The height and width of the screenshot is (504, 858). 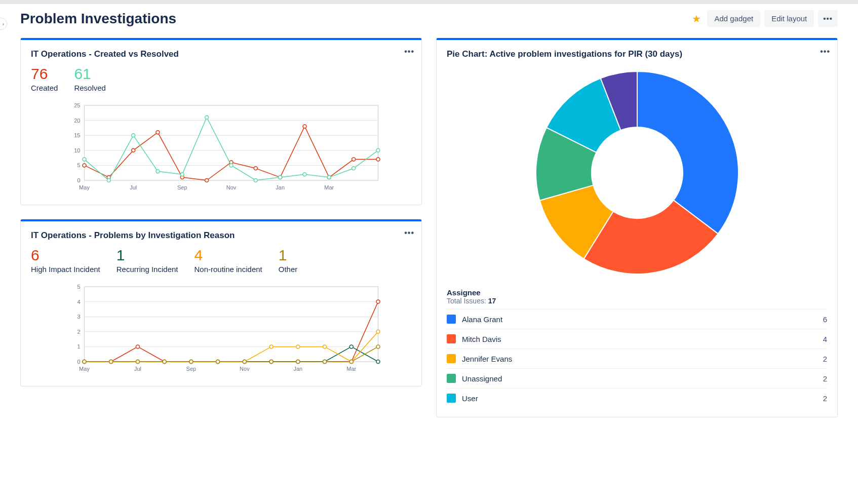 I want to click on svg-text: 4, so click(x=79, y=302).